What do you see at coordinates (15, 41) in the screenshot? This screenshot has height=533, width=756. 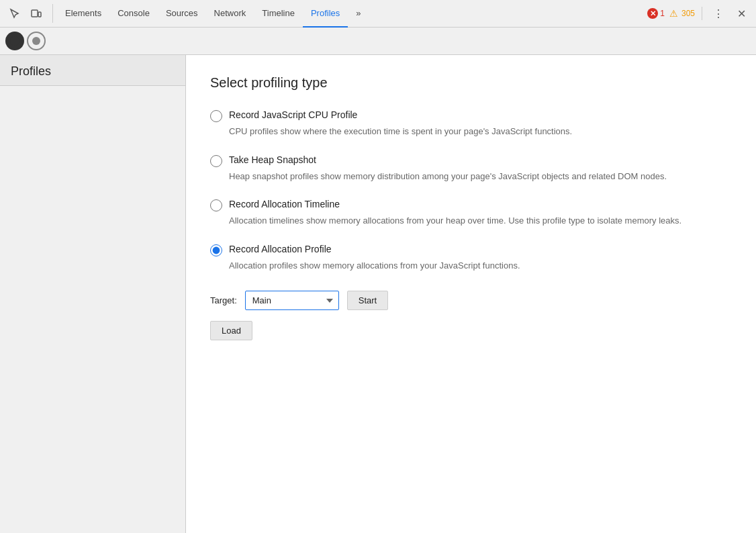 I see `record-button` at bounding box center [15, 41].